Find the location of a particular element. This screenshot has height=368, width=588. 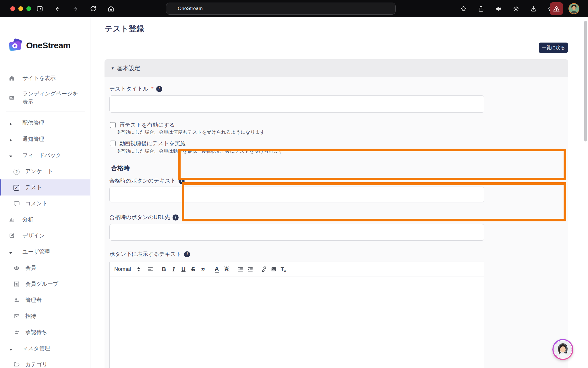

address-bar: OneStream is located at coordinates (281, 9).